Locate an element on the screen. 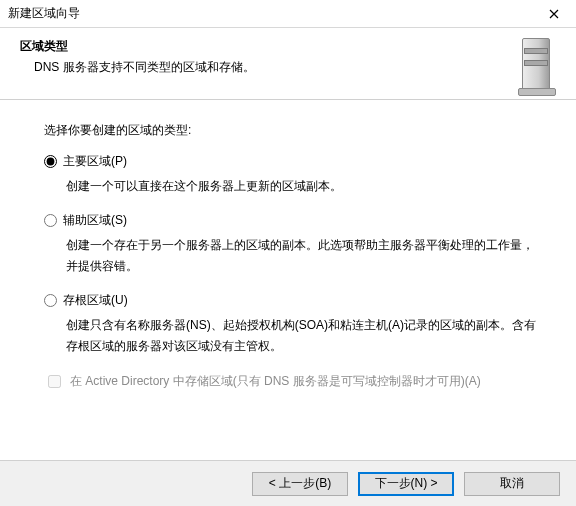  header-text-block: 区域类型 DNS 服务器支持不同类型的区域和存储。 is located at coordinates (138, 68).